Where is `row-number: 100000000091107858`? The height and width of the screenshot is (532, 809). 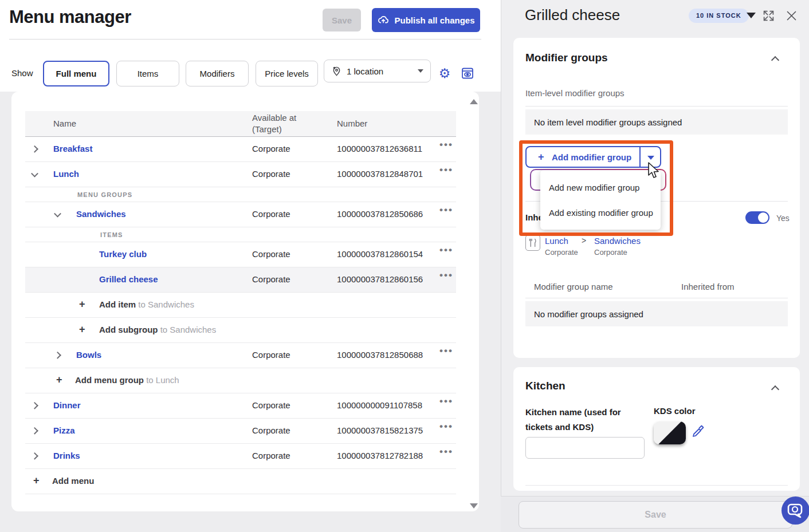 row-number: 100000000091107858 is located at coordinates (379, 405).